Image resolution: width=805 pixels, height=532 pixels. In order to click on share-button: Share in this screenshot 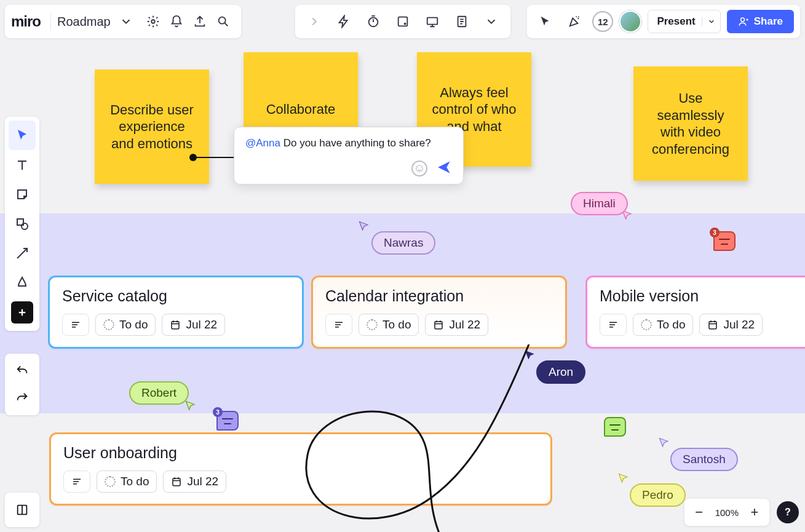, I will do `click(760, 22)`.